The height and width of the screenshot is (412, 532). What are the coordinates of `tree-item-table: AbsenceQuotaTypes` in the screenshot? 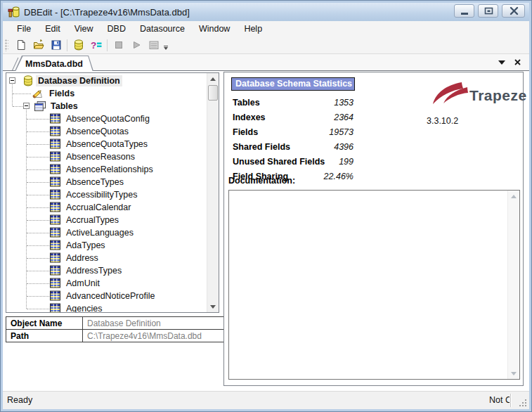 It's located at (107, 144).